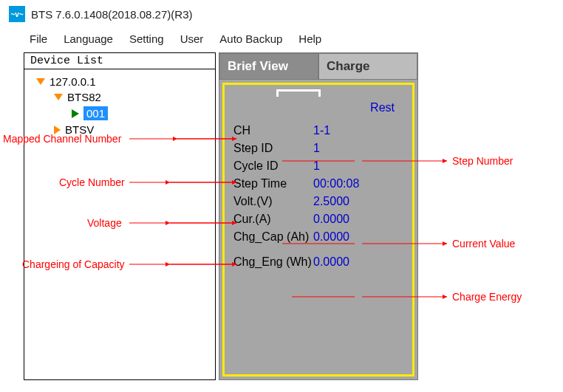 Image resolution: width=563 pixels, height=392 pixels. Describe the element at coordinates (318, 237) in the screenshot. I see `row-chg-cap: Chg_Cap (Ah) 0.0000` at that location.